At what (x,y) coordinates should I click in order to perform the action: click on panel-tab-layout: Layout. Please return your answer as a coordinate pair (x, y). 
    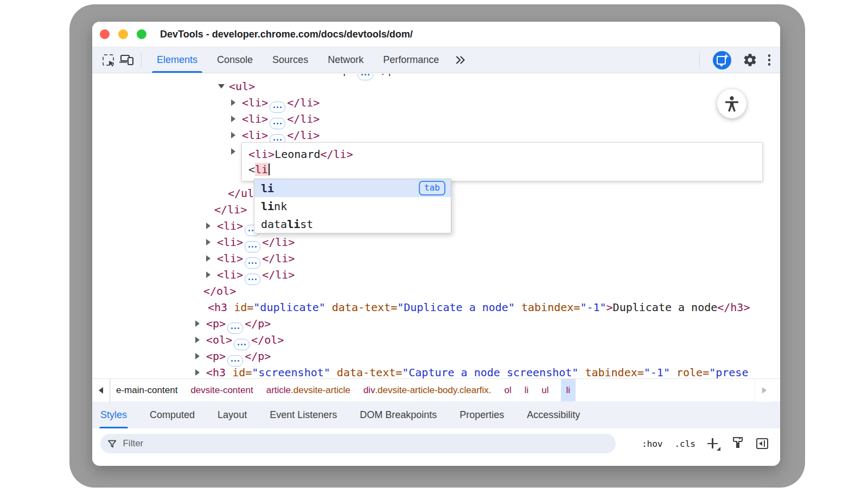
    Looking at the image, I should click on (232, 415).